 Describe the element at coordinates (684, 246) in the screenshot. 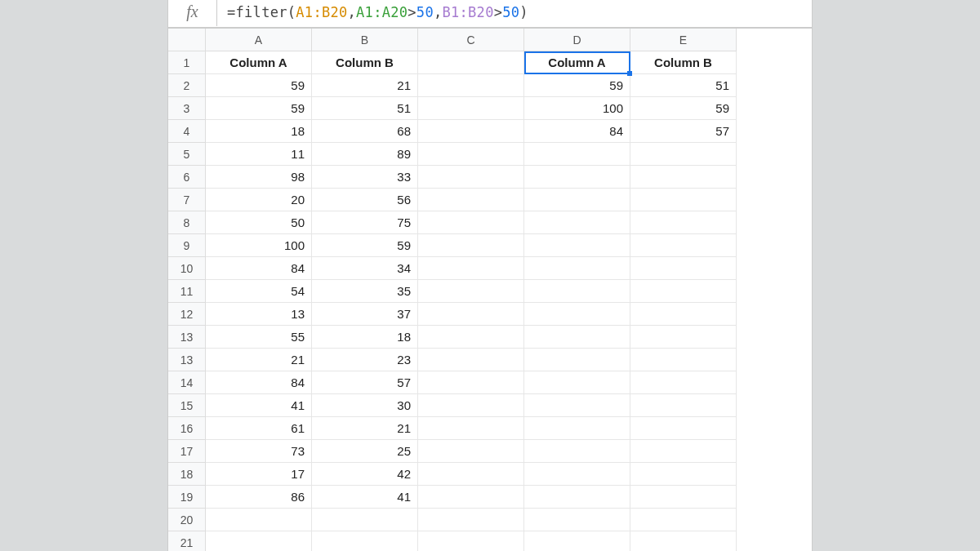

I see `cell-E9` at that location.